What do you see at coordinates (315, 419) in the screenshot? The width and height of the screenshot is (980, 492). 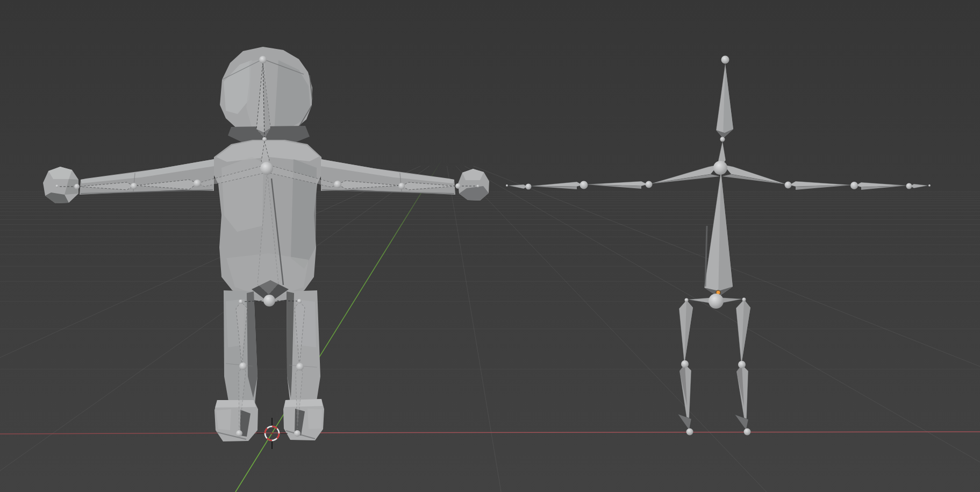 I see `shoe-right-facet` at bounding box center [315, 419].